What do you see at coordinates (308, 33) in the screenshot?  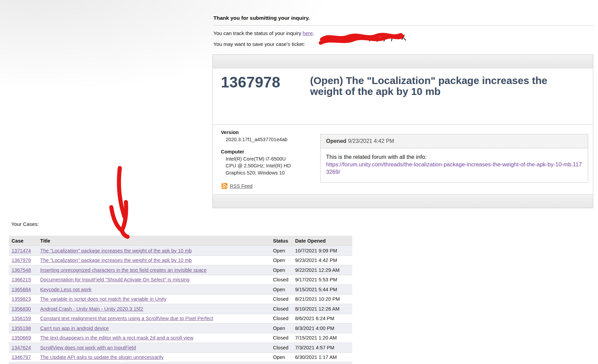 I see `track-here-link: here` at bounding box center [308, 33].